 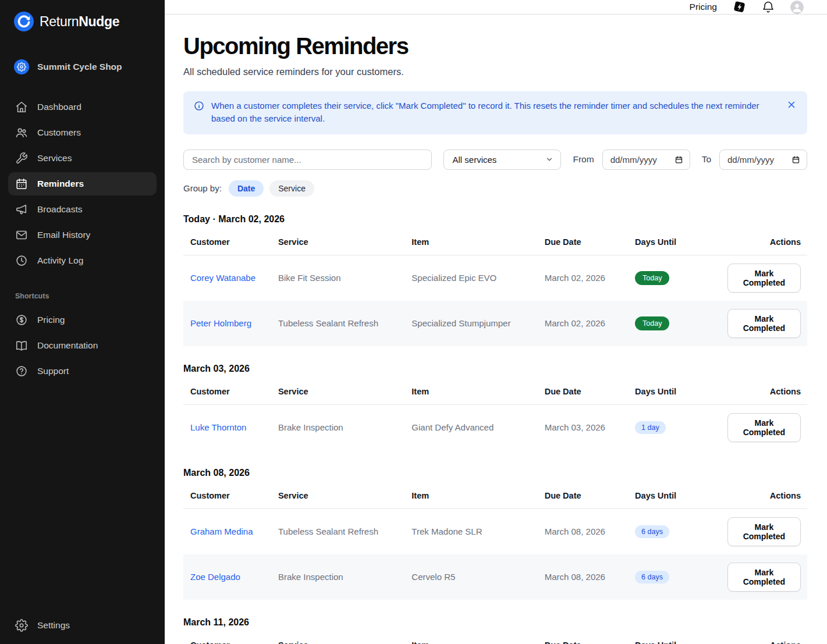 What do you see at coordinates (64, 235) in the screenshot?
I see `sidebar-item-label: Email History` at bounding box center [64, 235].